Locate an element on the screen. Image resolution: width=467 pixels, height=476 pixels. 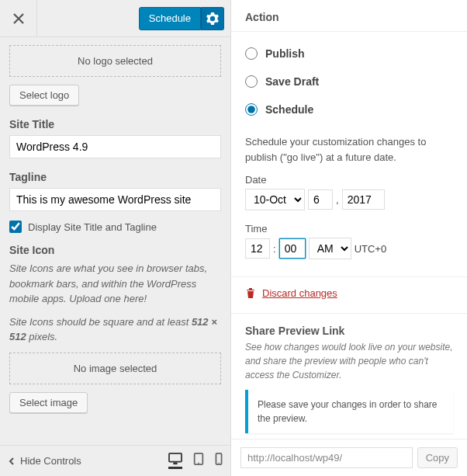
chevron-left-icon is located at coordinates (12, 461).